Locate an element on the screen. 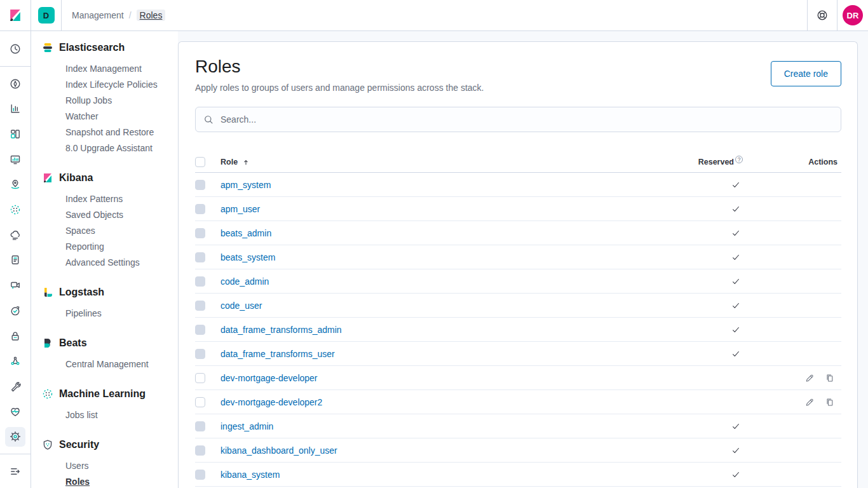 This screenshot has width=868, height=488. table-row: kibana_system is located at coordinates (519, 475).